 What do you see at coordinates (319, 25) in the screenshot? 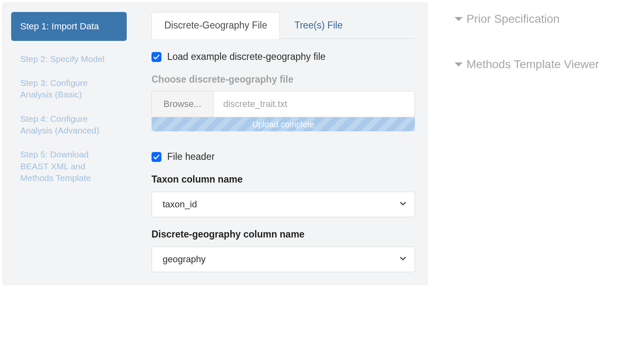
I see `tab-label: Tree(s) File` at bounding box center [319, 25].